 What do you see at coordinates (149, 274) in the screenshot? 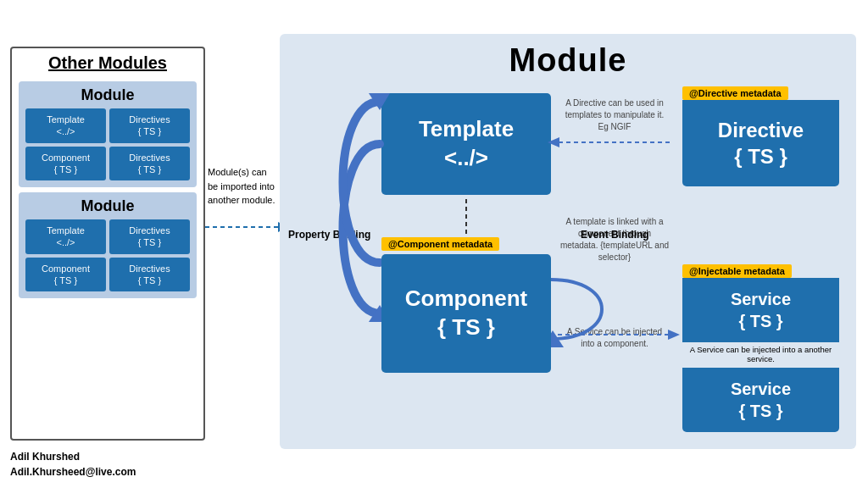
I see `module-2-cell-3: Directives{ TS }` at bounding box center [149, 274].